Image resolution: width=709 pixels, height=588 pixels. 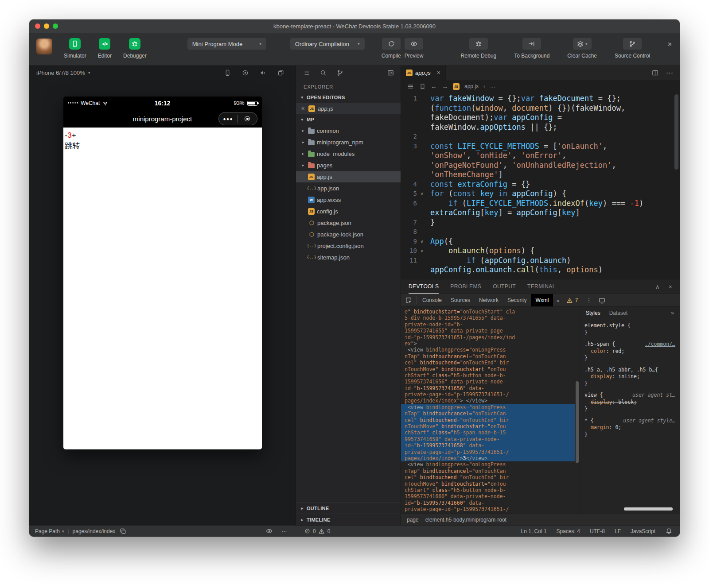 What do you see at coordinates (532, 49) in the screenshot?
I see `to-background-button: To Background` at bounding box center [532, 49].